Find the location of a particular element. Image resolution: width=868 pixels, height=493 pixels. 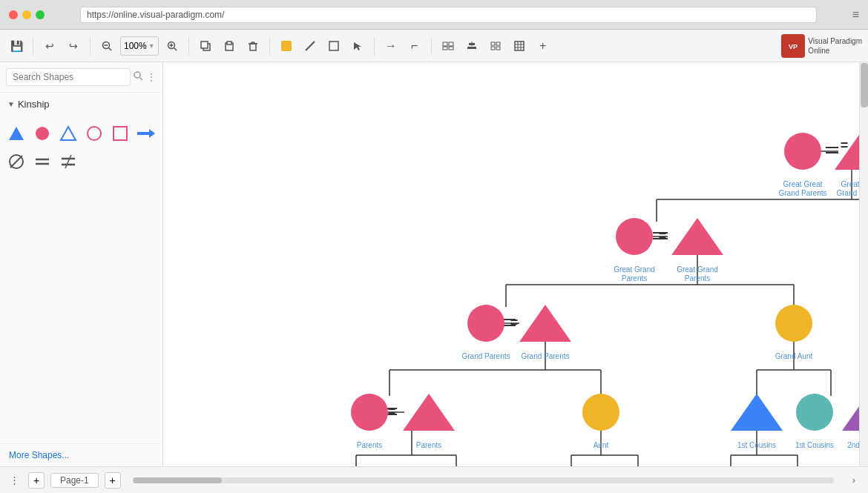

sidebar-menu-button: ⋮ is located at coordinates (151, 77).